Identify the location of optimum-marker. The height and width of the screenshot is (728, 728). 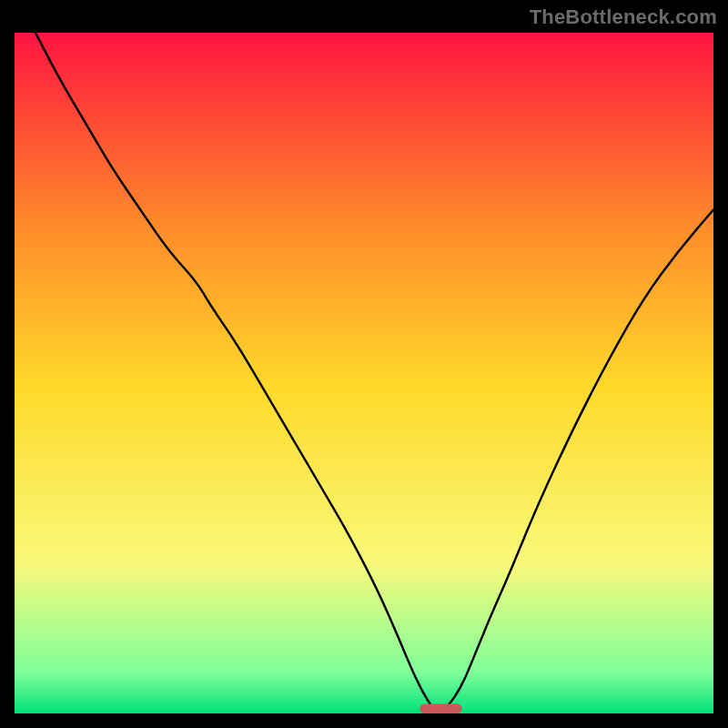
(440, 710).